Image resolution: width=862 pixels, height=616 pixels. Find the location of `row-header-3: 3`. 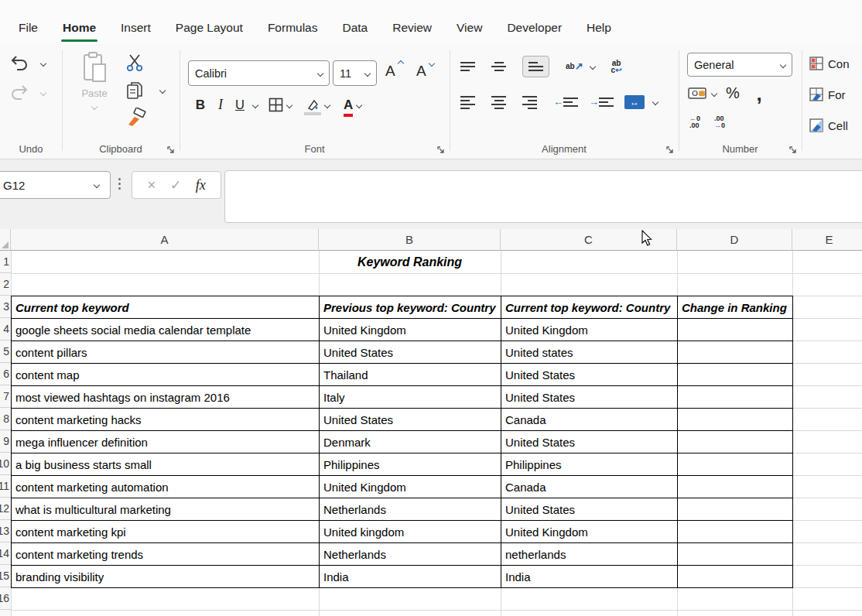

row-header-3: 3 is located at coordinates (5, 306).